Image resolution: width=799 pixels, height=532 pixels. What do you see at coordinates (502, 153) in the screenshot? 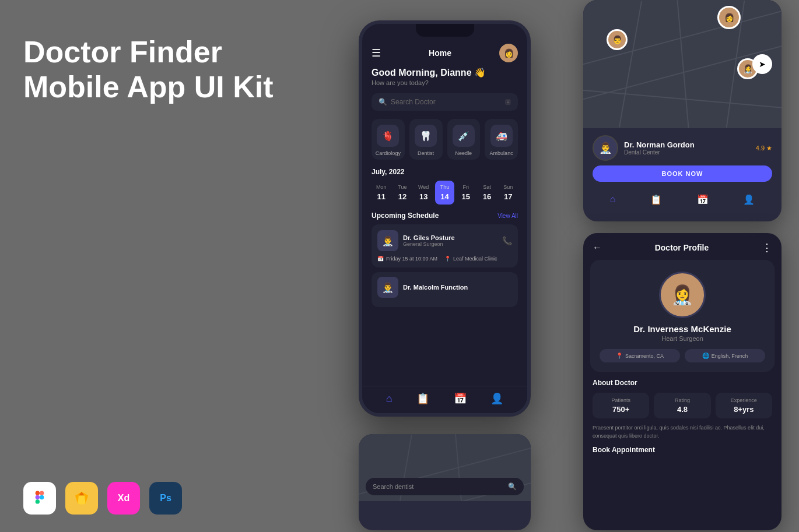
I see `category-label-ambulance: Ambulanc` at bounding box center [502, 153].